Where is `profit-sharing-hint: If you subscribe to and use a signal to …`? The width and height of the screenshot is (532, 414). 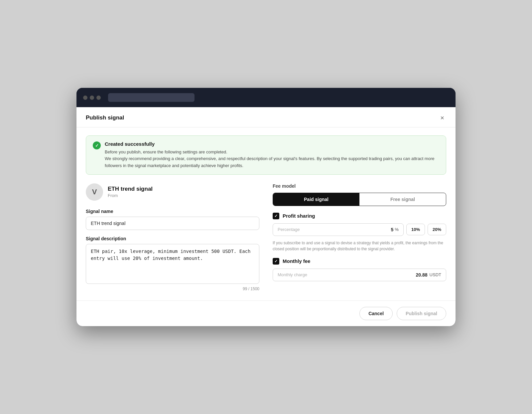
profit-sharing-hint: If you subscribe to and use a signal to … is located at coordinates (359, 246).